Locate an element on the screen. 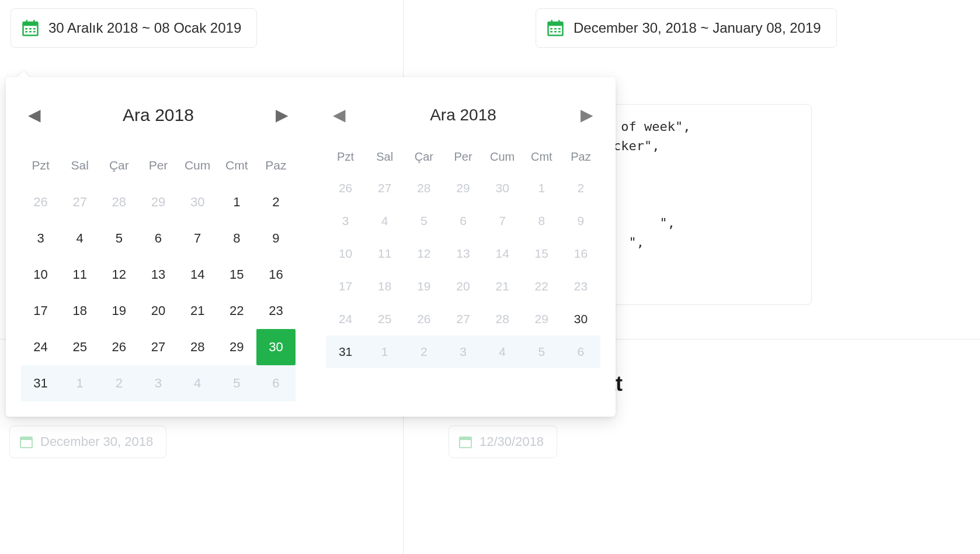 This screenshot has width=980, height=554. weekday-header: Cum is located at coordinates (197, 168).